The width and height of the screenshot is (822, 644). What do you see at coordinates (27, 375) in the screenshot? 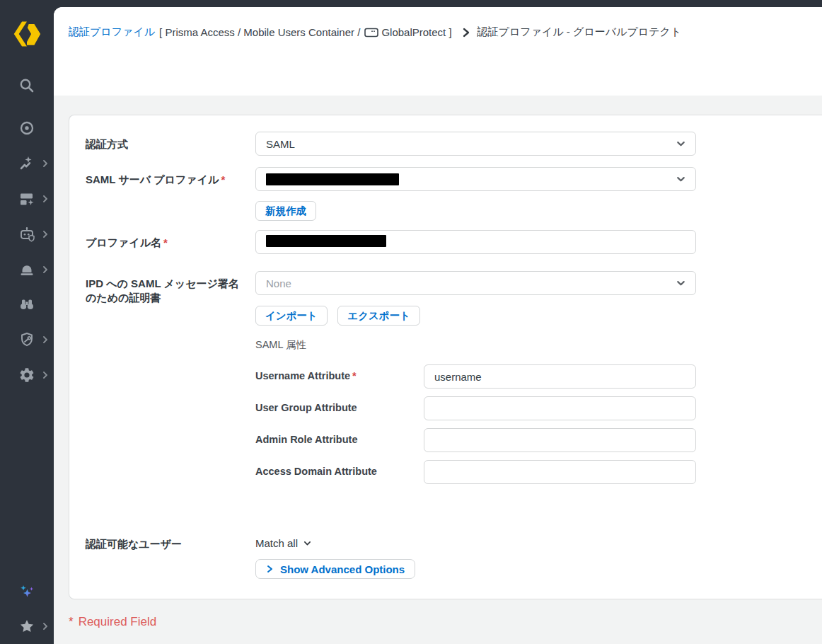
I see `sidebar-item-settings` at bounding box center [27, 375].